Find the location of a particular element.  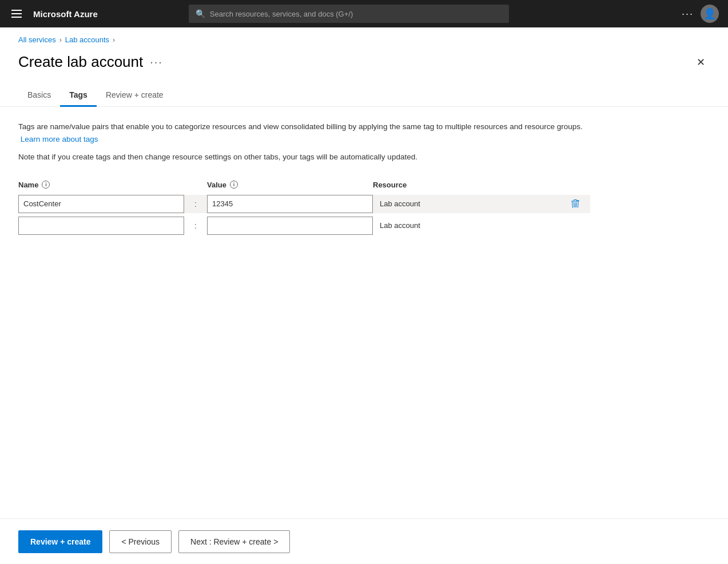

search-input is located at coordinates (356, 14).